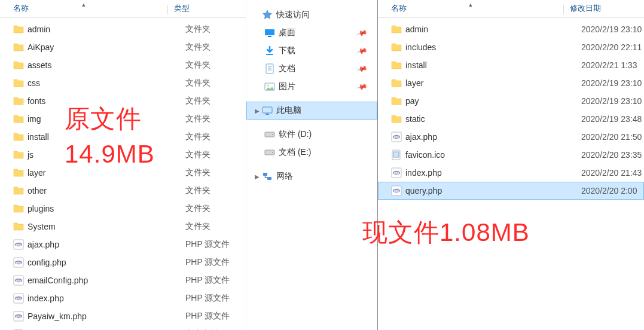 The width and height of the screenshot is (644, 330). I want to click on file-name: favicon.ico, so click(490, 155).